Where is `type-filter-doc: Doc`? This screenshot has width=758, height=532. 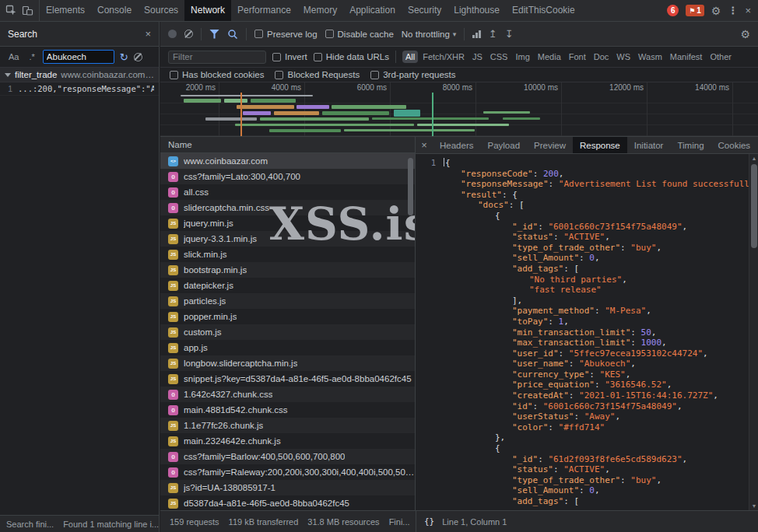 type-filter-doc: Doc is located at coordinates (602, 57).